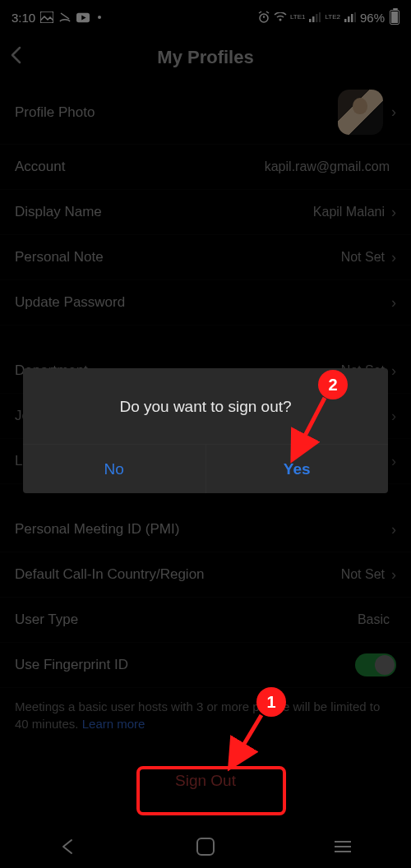 This screenshot has height=868, width=411. What do you see at coordinates (206, 529) in the screenshot?
I see `row-pmi: Personal Meeting ID (PMI) ›` at bounding box center [206, 529].